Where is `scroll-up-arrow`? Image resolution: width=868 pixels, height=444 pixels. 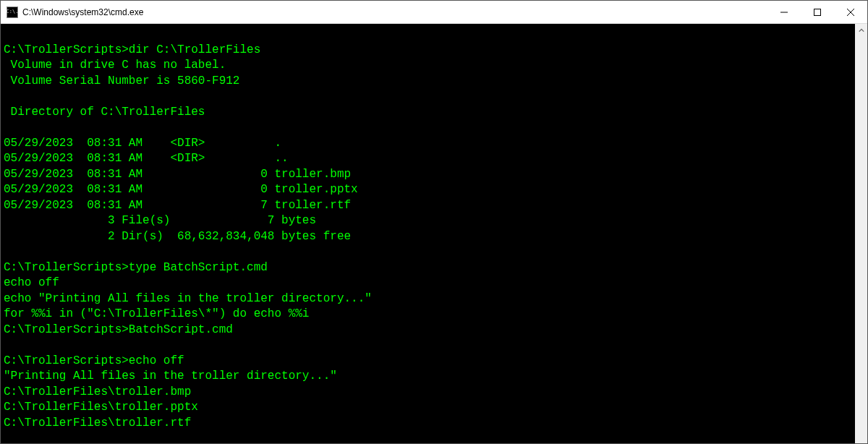
scroll-up-arrow is located at coordinates (861, 30).